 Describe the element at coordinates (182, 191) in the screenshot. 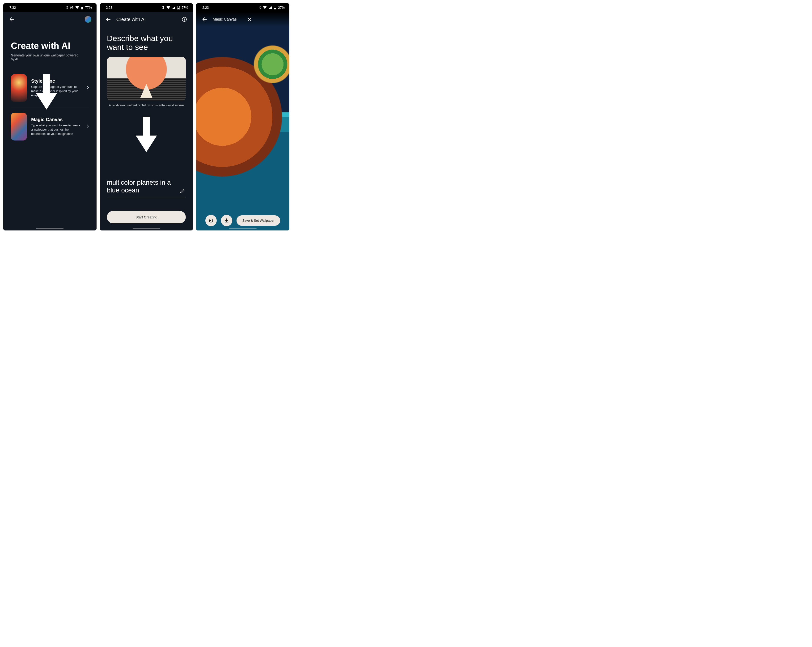

I see `edit-prompt-button` at that location.